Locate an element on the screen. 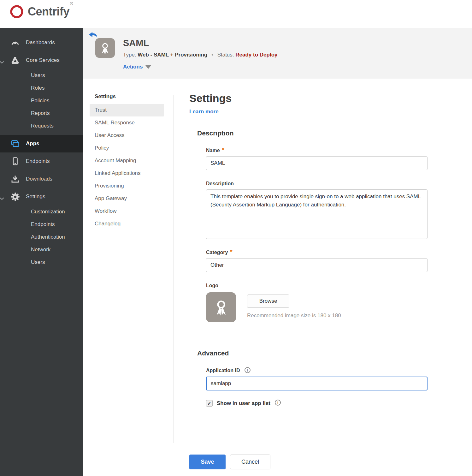 The width and height of the screenshot is (472, 476). actions-label: Actions is located at coordinates (133, 67).